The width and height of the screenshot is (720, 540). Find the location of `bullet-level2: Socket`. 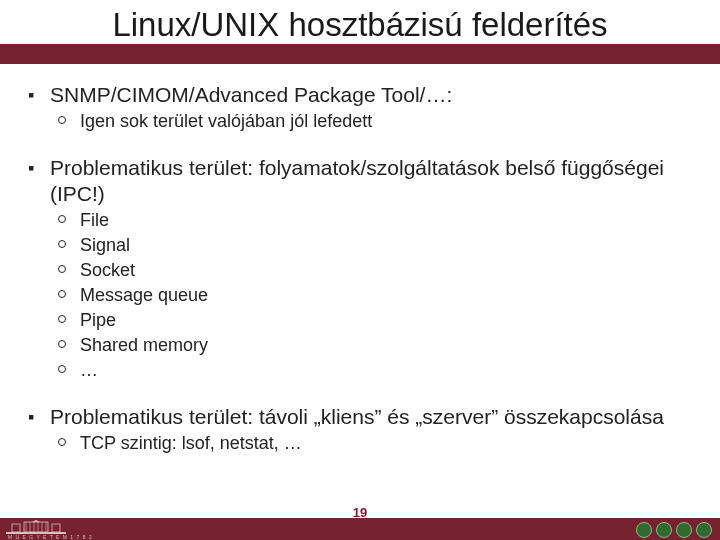

bullet-level2: Socket is located at coordinates (375, 270).